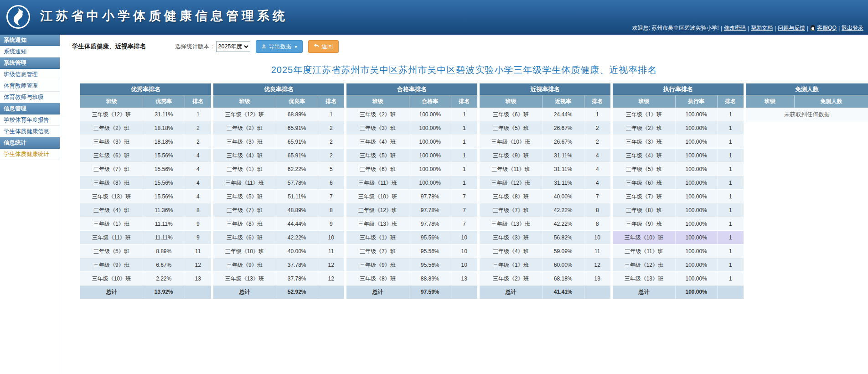 The height and width of the screenshot is (374, 868). I want to click on table-row: 三年级《10》班2.22%13, so click(146, 279).